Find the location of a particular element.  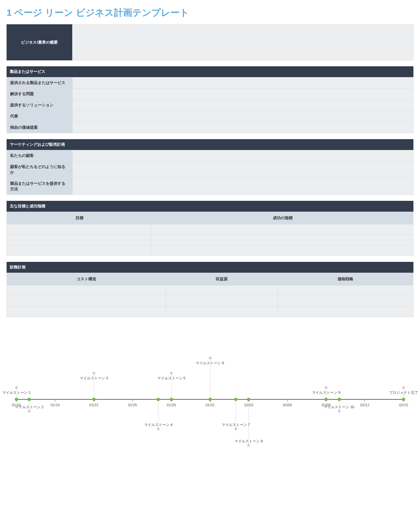

milestone-label: マイルストーン 9 is located at coordinates (326, 392).